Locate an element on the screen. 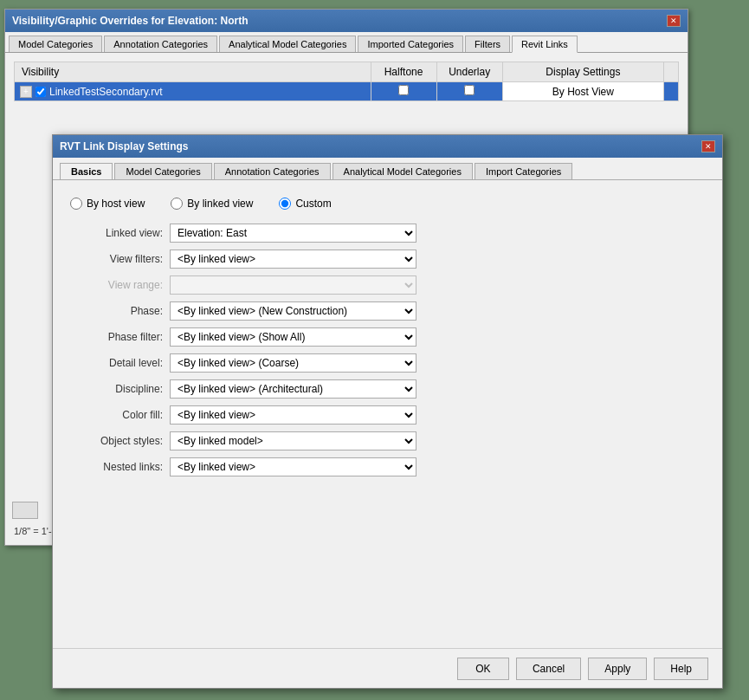 The width and height of the screenshot is (749, 700). visibility-checkbox is located at coordinates (41, 92).